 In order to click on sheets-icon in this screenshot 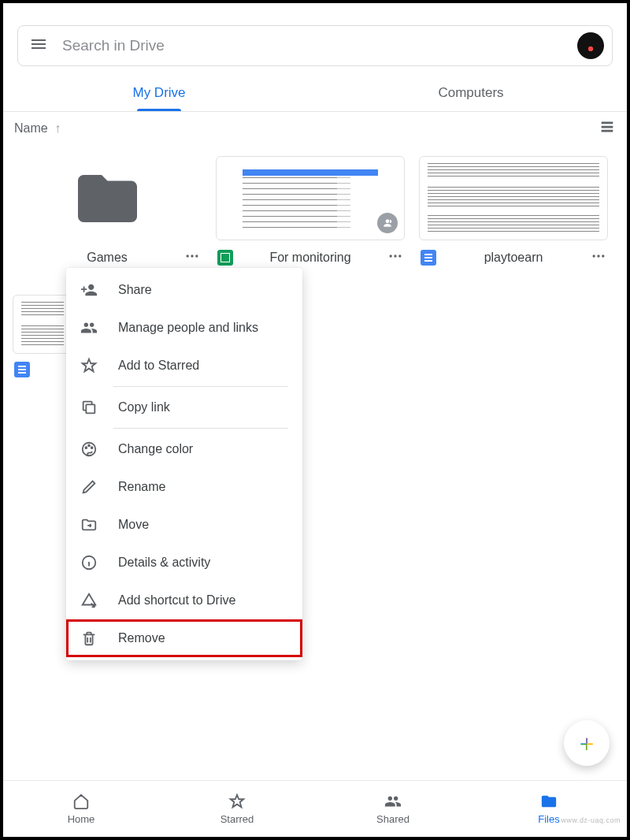, I will do `click(225, 258)`.